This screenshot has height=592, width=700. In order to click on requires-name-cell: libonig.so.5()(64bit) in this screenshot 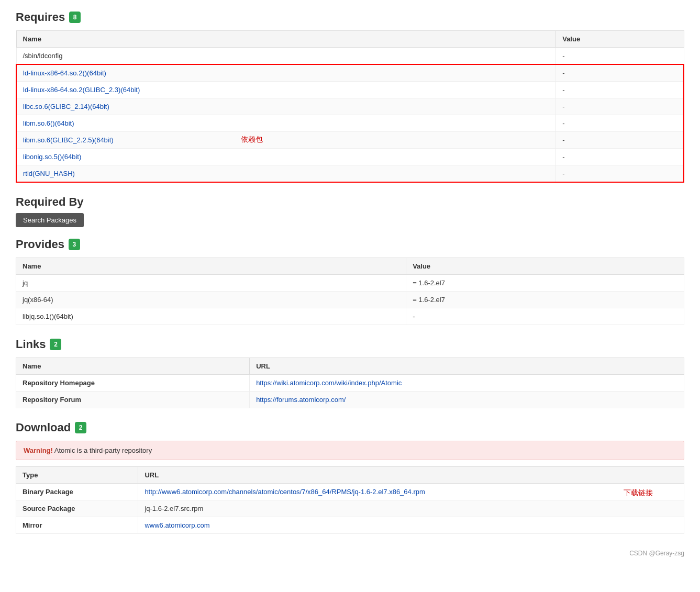, I will do `click(286, 157)`.